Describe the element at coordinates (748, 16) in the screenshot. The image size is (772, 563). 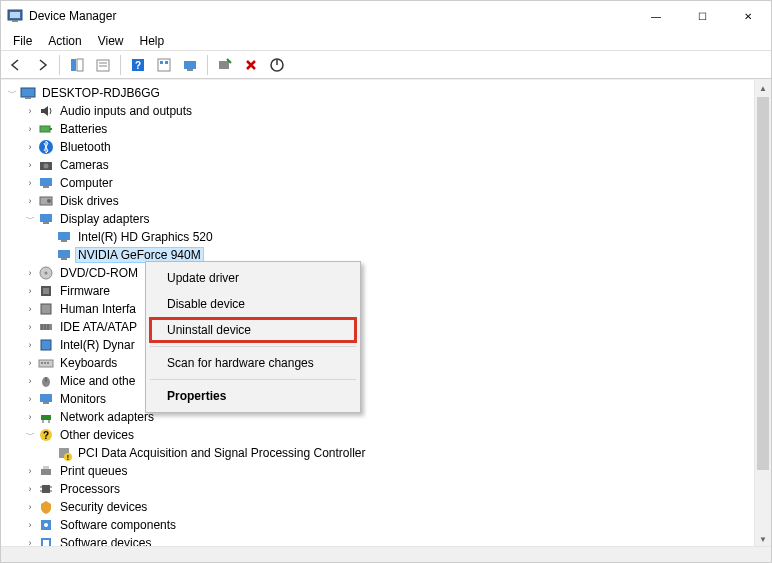
I see `close-button: ✕` at that location.